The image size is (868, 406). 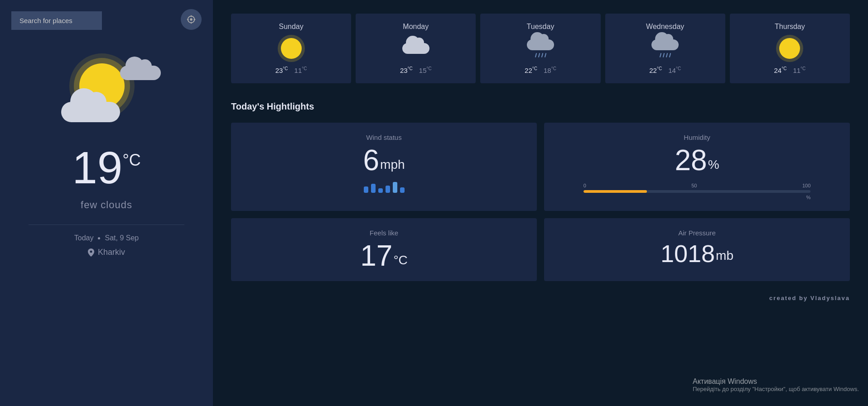 What do you see at coordinates (665, 48) in the screenshot?
I see `forecast-card-wednesday: Wednesday 22°C 14°C` at bounding box center [665, 48].